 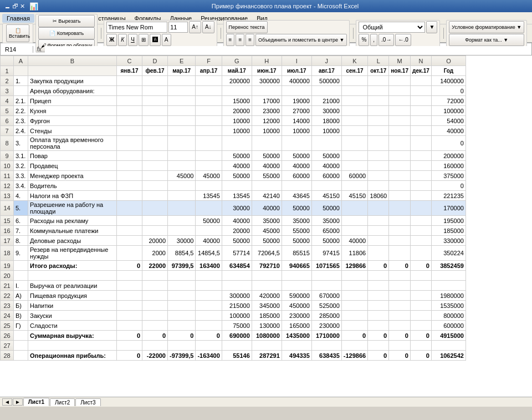 What do you see at coordinates (400, 356) in the screenshot?
I see `cell-28-m: 0` at bounding box center [400, 356].